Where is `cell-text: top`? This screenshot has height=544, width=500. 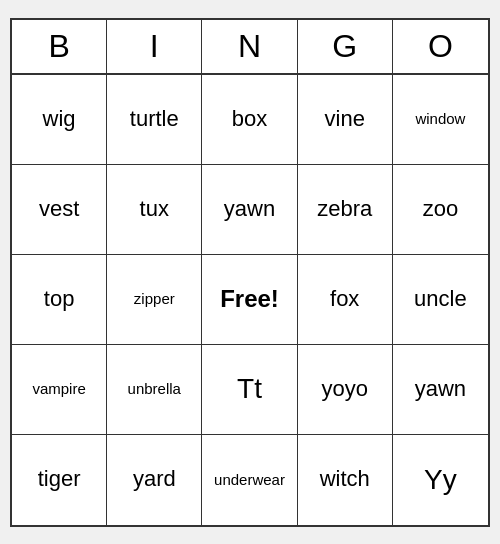
cell-text: top is located at coordinates (60, 299).